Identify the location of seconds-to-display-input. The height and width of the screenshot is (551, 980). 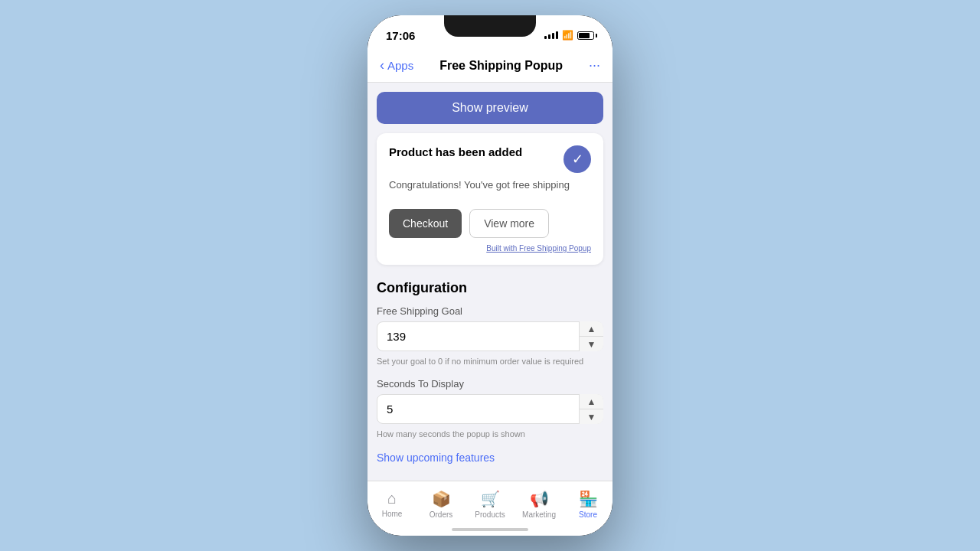
(490, 409).